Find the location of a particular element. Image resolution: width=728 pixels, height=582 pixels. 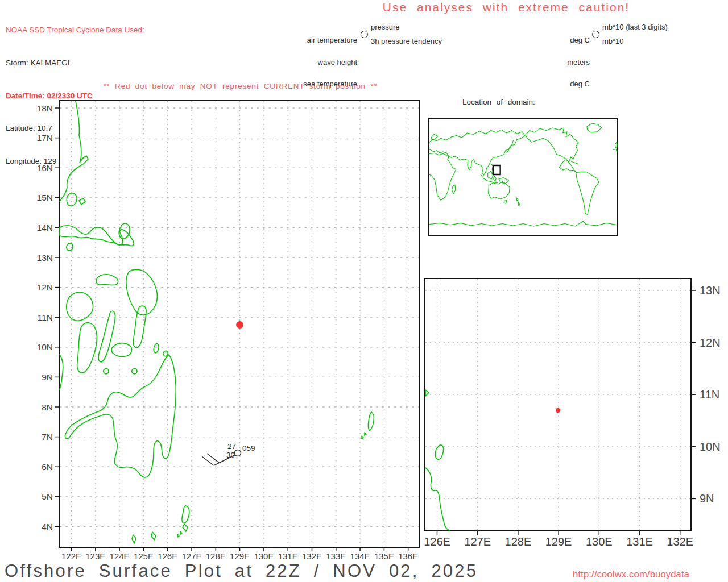

station-pressure: 059 is located at coordinates (249, 448).